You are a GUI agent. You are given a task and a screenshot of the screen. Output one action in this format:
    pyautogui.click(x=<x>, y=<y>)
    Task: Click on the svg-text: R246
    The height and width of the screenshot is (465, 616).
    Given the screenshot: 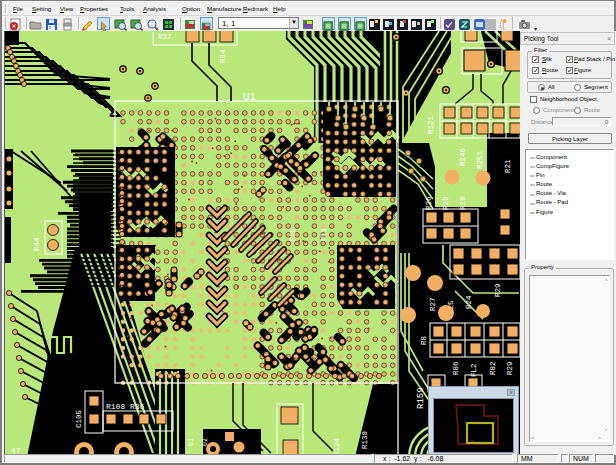 What is the action you would take?
    pyautogui.click(x=463, y=156)
    